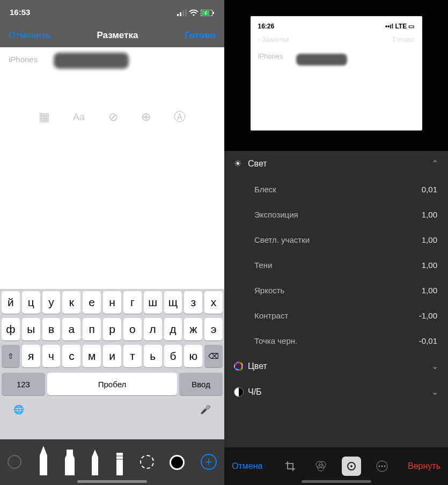 This screenshot has height=485, width=448. Describe the element at coordinates (290, 466) in the screenshot. I see `crop-button` at that location.